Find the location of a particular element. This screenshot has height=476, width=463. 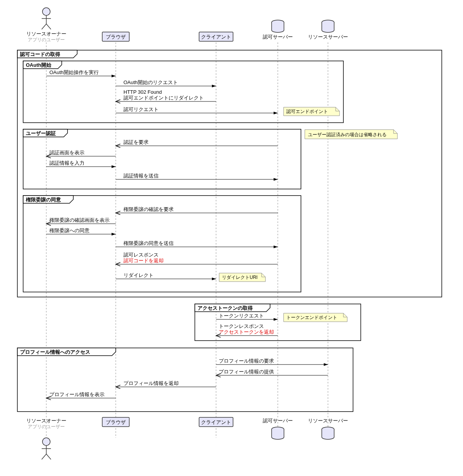

actor-client-top: クライアント is located at coordinates (216, 37).